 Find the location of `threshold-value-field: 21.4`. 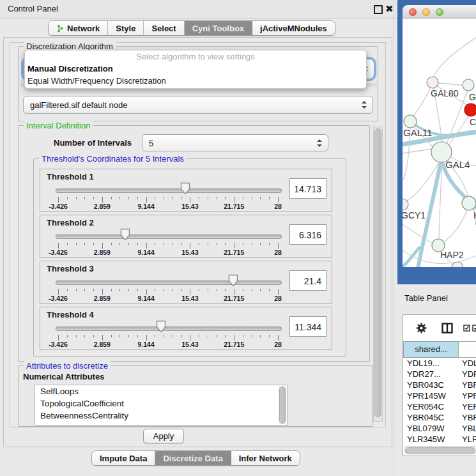

threshold-value-field: 21.4 is located at coordinates (308, 280).